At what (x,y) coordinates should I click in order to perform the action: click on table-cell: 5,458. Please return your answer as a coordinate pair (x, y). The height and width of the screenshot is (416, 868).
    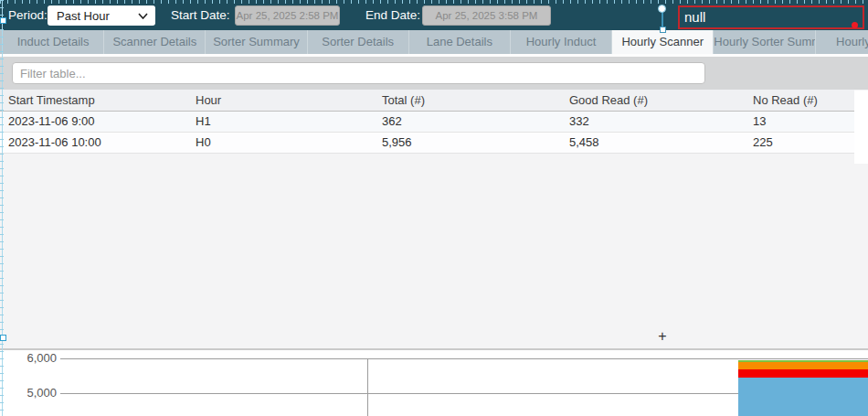
    Looking at the image, I should click on (652, 143).